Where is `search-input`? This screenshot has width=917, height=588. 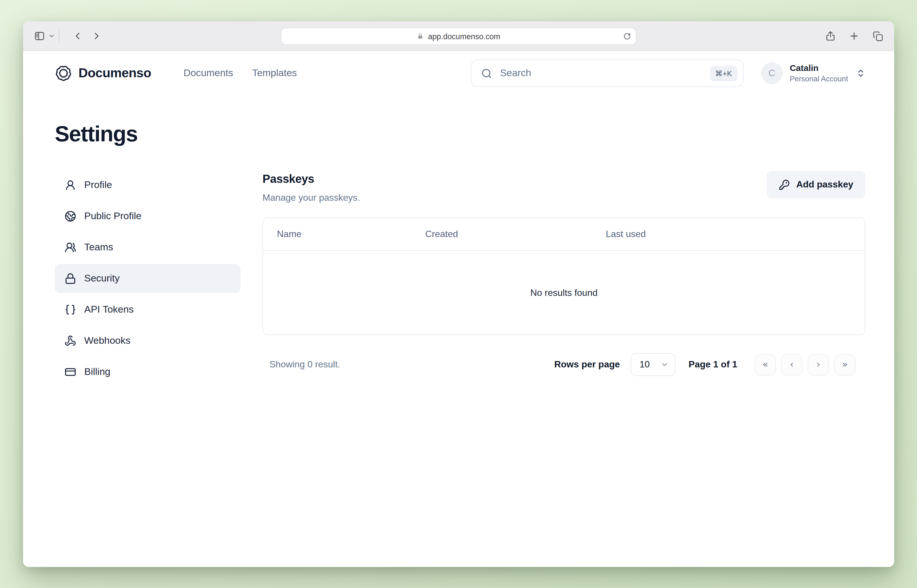 search-input is located at coordinates (601, 73).